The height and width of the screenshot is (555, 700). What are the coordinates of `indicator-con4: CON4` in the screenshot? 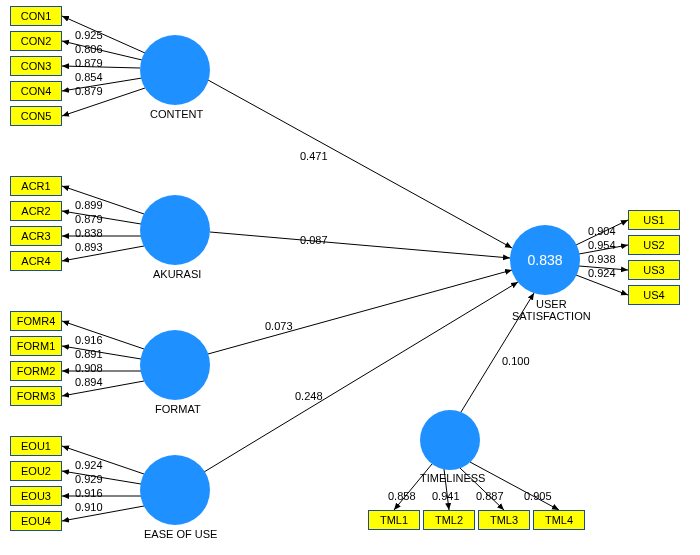 It's located at (36, 91).